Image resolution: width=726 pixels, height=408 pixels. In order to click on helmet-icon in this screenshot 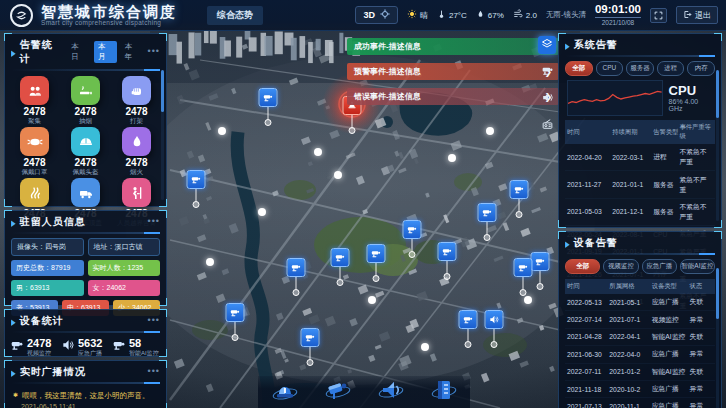, I will do `click(86, 142)`.